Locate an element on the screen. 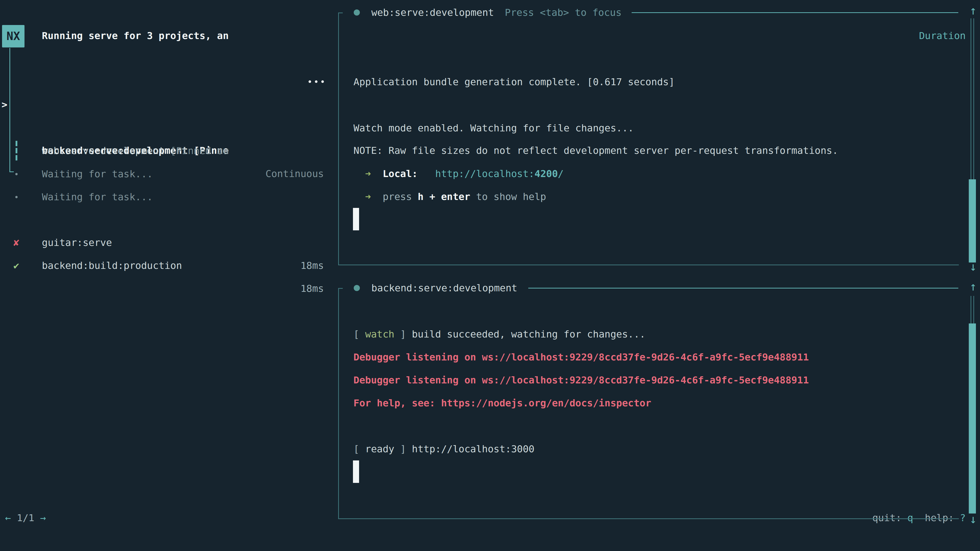  log-line-ready: [ ready ] http://localhost:3000 is located at coordinates (444, 449).